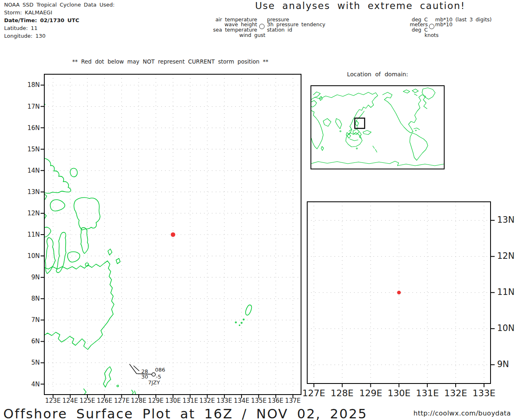  I want to click on station-pressure: 086, so click(160, 370).